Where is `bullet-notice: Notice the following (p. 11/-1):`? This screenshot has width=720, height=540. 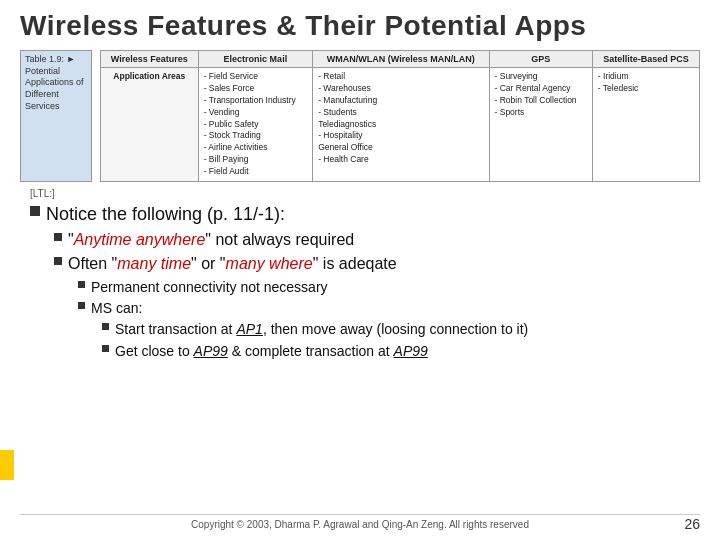
bullet-notice: Notice the following (p. 11/-1): is located at coordinates (360, 214).